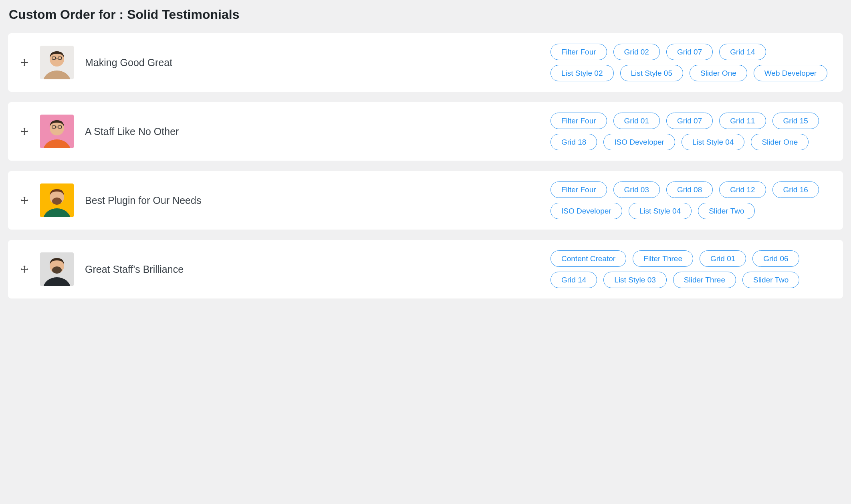 The width and height of the screenshot is (851, 504). What do you see at coordinates (426, 269) in the screenshot?
I see `sortable-item: Great Staff's BrillianceContent CreatorF…` at bounding box center [426, 269].